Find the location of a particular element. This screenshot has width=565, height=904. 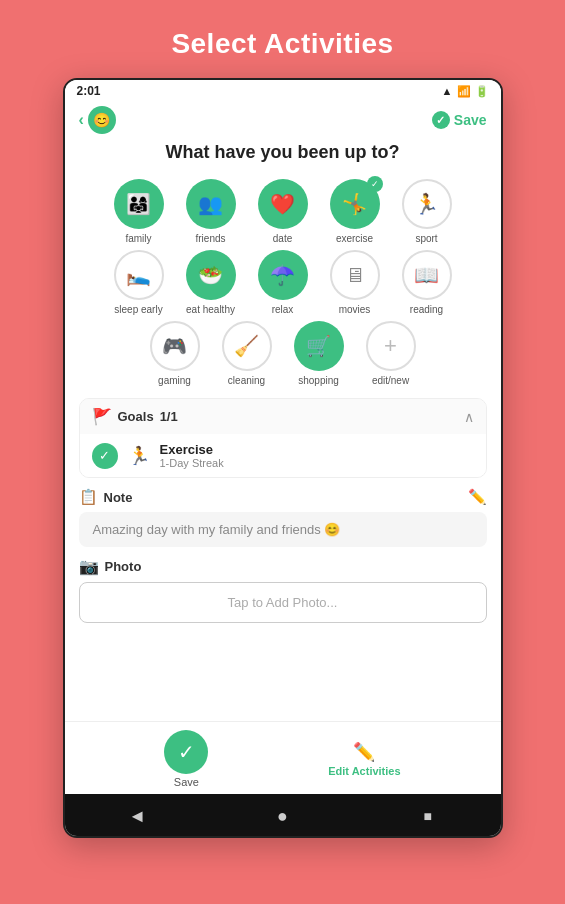

nav-back-button: ◄ is located at coordinates (137, 816).